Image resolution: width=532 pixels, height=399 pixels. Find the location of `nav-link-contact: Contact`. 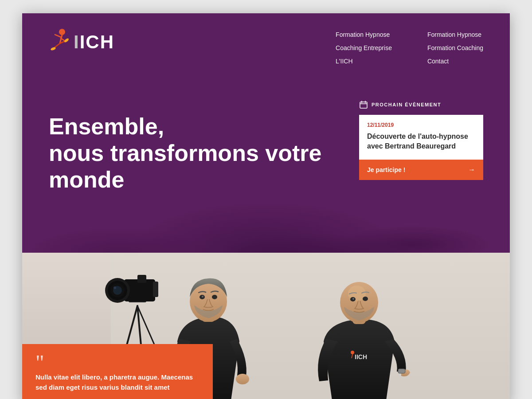

nav-link-contact: Contact is located at coordinates (455, 61).